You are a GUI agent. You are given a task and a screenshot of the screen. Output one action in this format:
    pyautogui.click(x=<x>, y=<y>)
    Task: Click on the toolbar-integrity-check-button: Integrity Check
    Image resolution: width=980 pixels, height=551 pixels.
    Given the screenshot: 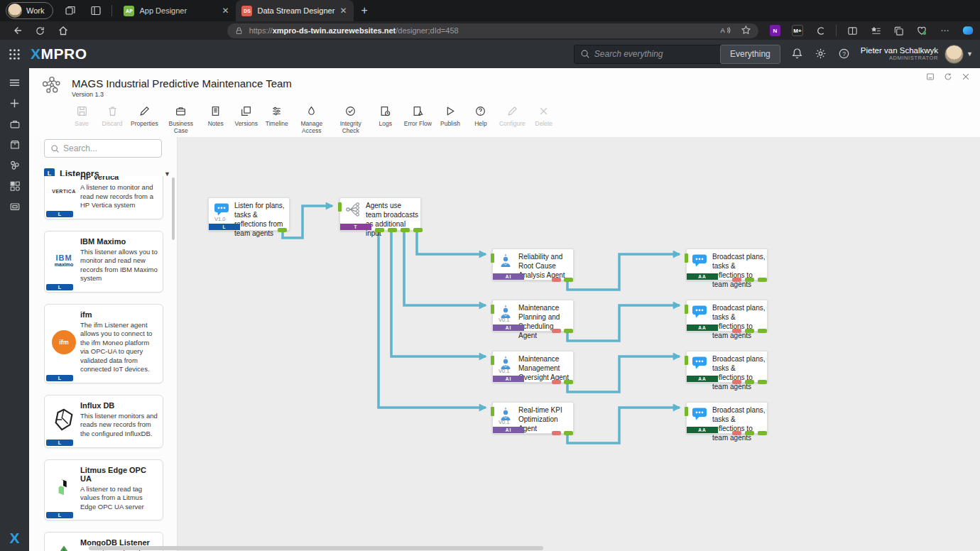 What is the action you would take?
    pyautogui.click(x=351, y=121)
    